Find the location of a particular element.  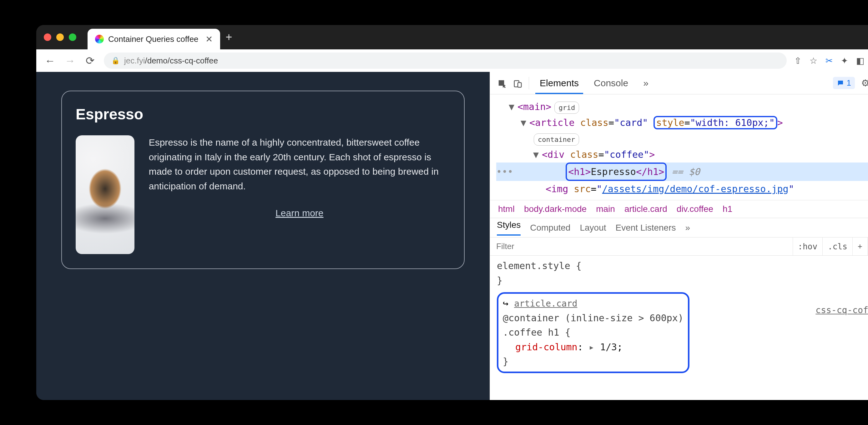

toolbar: ← → ⟳ 🔒 jec.fyi/demo/css-cq-coffee ⇧ ☆ ✂… is located at coordinates (452, 61).